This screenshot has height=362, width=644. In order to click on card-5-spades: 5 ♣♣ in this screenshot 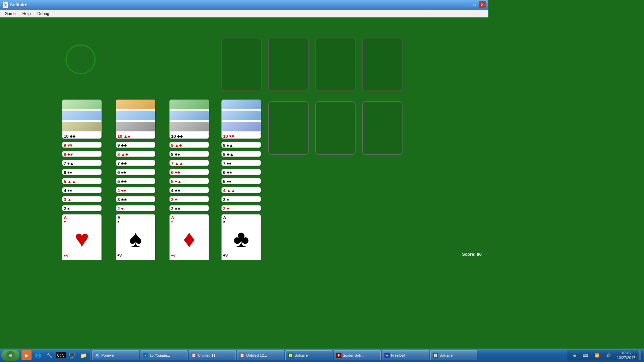, I will do `click(136, 181)`.